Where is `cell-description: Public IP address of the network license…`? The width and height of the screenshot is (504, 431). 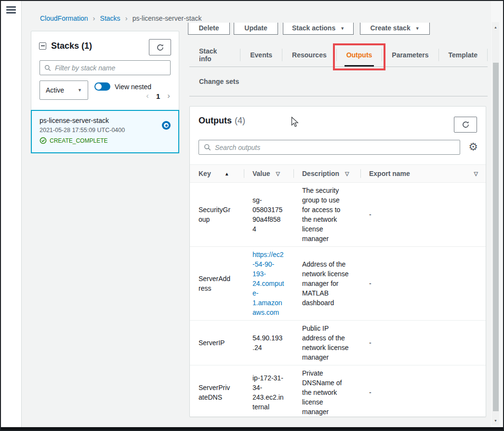
cell-description: Public IP address of the network license… is located at coordinates (327, 343).